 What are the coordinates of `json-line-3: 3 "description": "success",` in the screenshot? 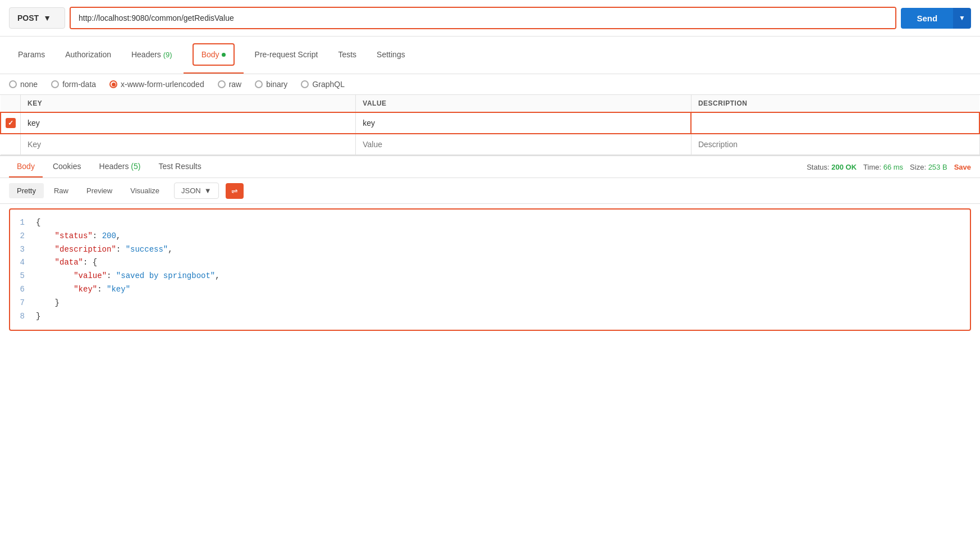 It's located at (490, 250).